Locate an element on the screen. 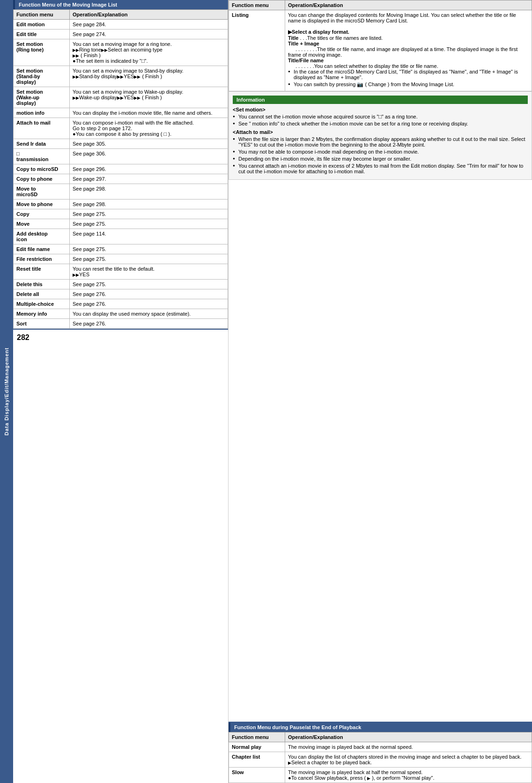 This screenshot has height=783, width=532. left-section-header: Function Menu of the Moving Image List is located at coordinates (121, 5).